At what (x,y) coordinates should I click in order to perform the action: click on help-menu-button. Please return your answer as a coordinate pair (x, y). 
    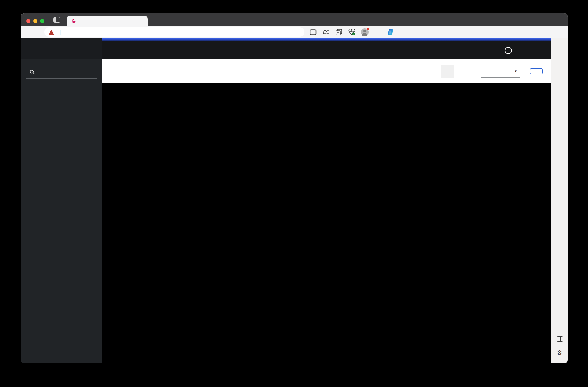
    Looking at the image, I should click on (511, 50).